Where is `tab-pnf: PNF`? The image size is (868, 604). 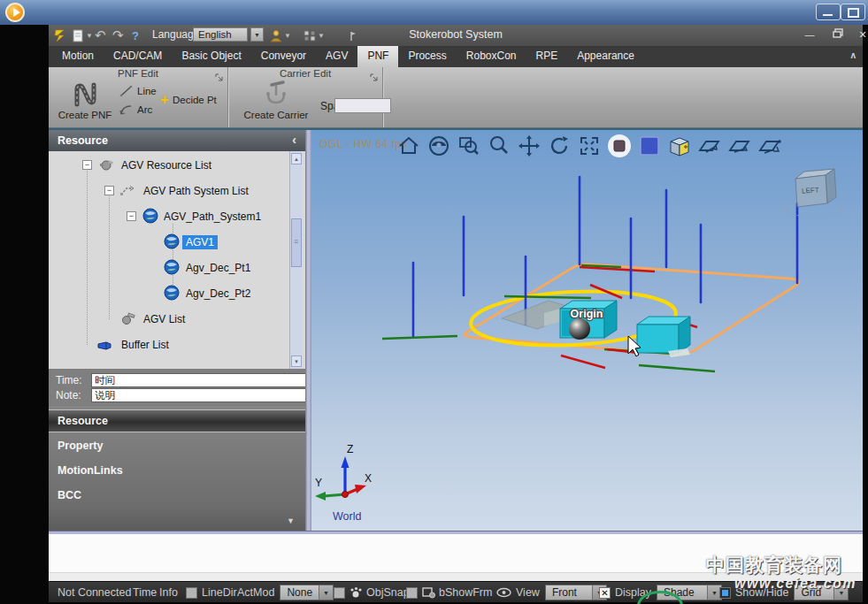
tab-pnf: PNF is located at coordinates (378, 57).